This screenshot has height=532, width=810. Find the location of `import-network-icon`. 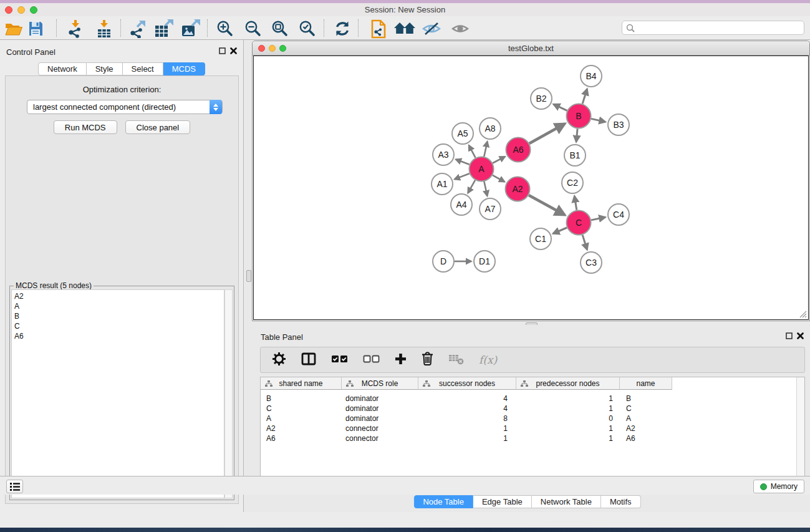

import-network-icon is located at coordinates (75, 29).